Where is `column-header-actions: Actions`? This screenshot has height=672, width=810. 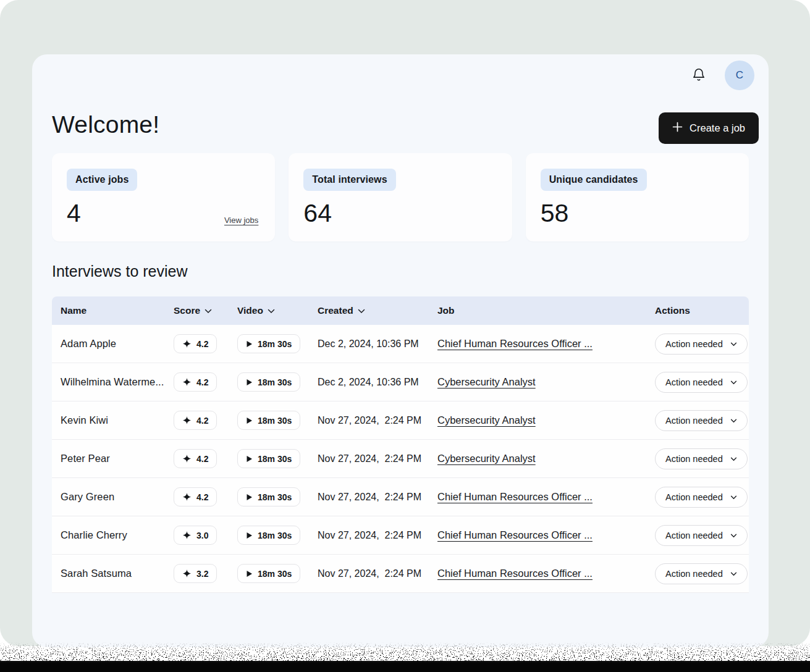
column-header-actions: Actions is located at coordinates (702, 311).